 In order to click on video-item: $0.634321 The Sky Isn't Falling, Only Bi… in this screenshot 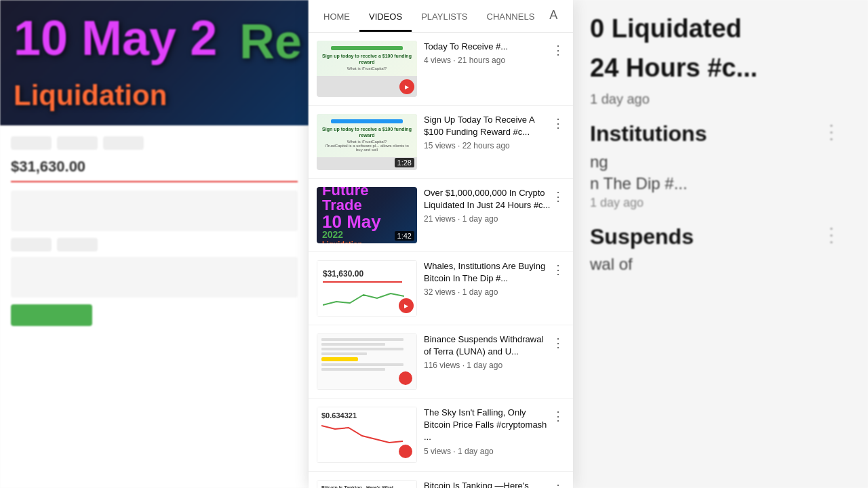, I will do `click(441, 435)`.